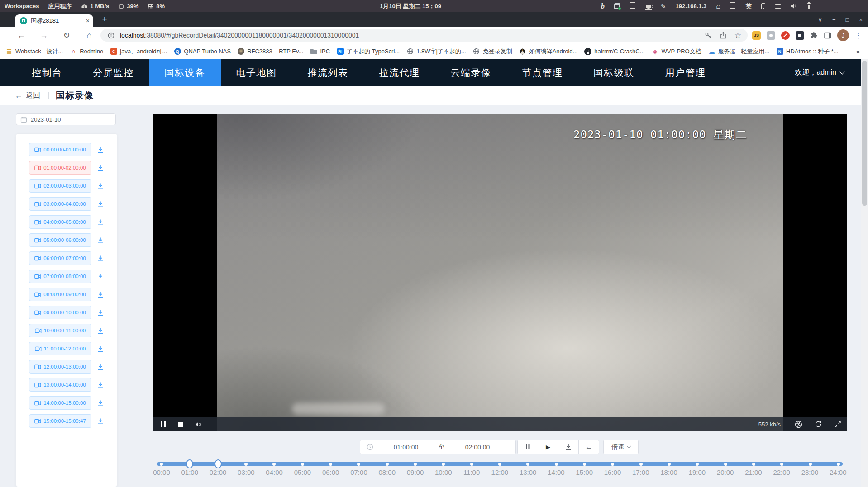 This screenshot has width=868, height=487. Describe the element at coordinates (60, 421) in the screenshot. I see `recording-range-button: 15:00:00-15:09:47` at that location.